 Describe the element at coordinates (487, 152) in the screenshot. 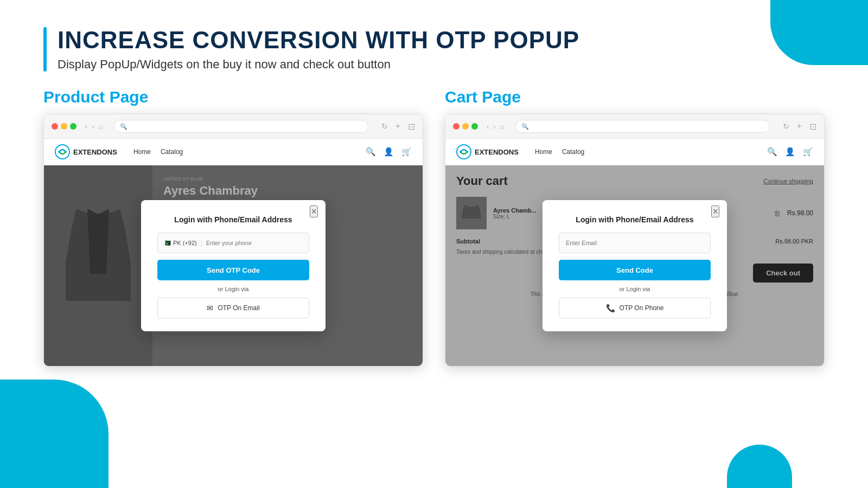

I see `cart-store-logo: EXTENDONS` at that location.